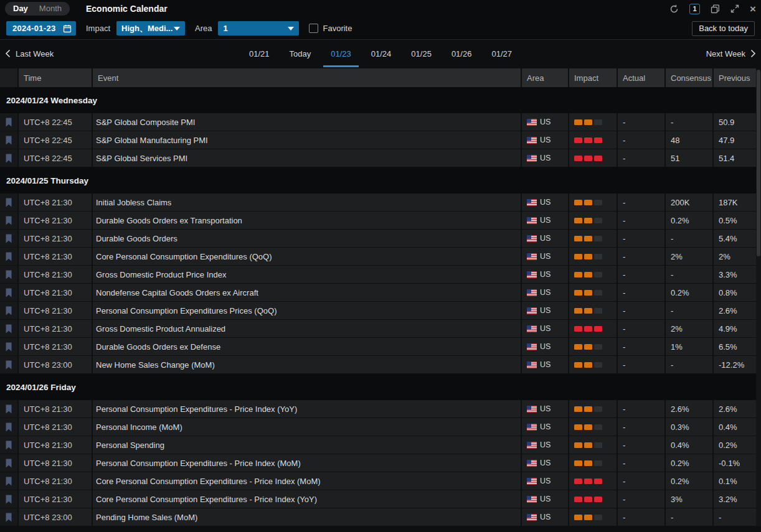 This screenshot has width=761, height=532. What do you see at coordinates (151, 29) in the screenshot?
I see `impact-filter-select: High、Medi...` at bounding box center [151, 29].